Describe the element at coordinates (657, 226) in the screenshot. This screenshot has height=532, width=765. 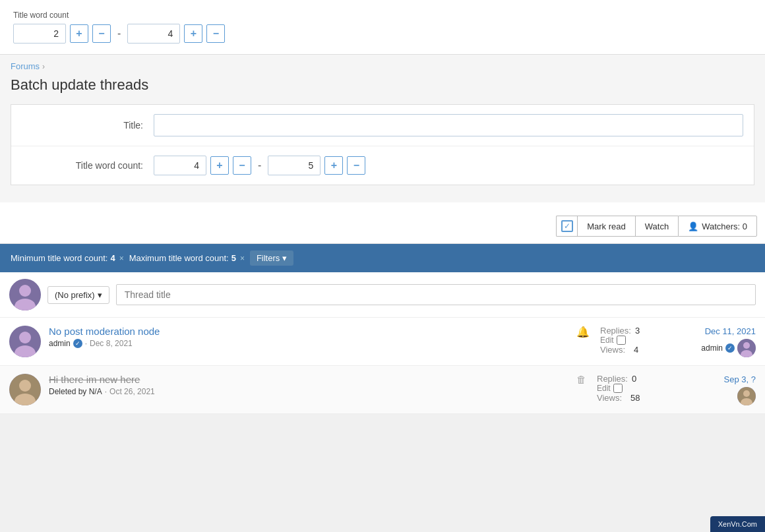
I see `watch-btn: Watch` at that location.